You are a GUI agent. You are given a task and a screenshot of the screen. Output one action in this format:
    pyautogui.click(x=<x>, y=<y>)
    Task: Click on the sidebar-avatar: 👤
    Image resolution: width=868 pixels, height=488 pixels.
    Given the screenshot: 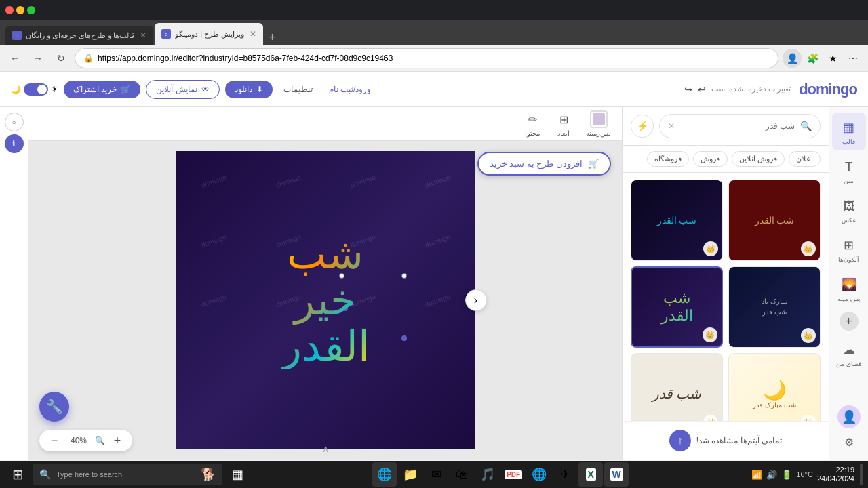 What is the action you would take?
    pyautogui.click(x=849, y=417)
    